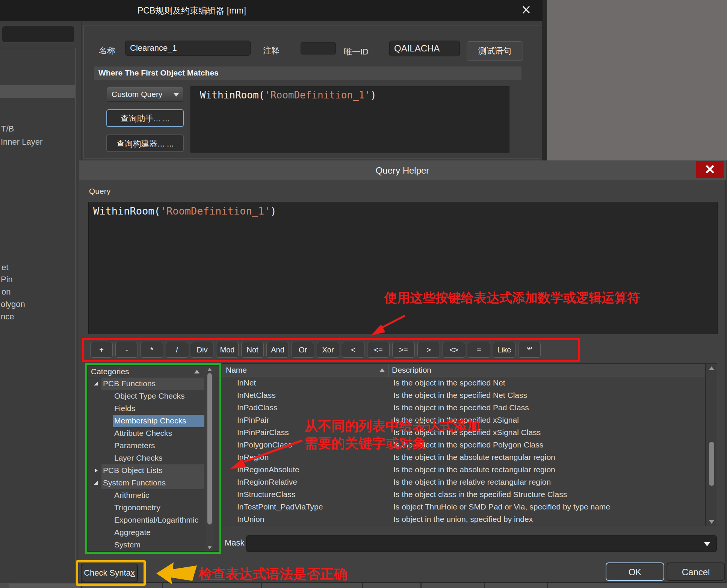 The height and width of the screenshot is (588, 727). I want to click on description-column-header: Description, so click(412, 370).